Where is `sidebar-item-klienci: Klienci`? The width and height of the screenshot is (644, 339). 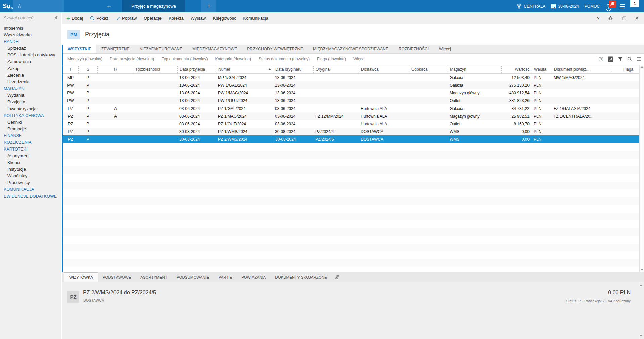 sidebar-item-klienci: Klienci is located at coordinates (31, 163).